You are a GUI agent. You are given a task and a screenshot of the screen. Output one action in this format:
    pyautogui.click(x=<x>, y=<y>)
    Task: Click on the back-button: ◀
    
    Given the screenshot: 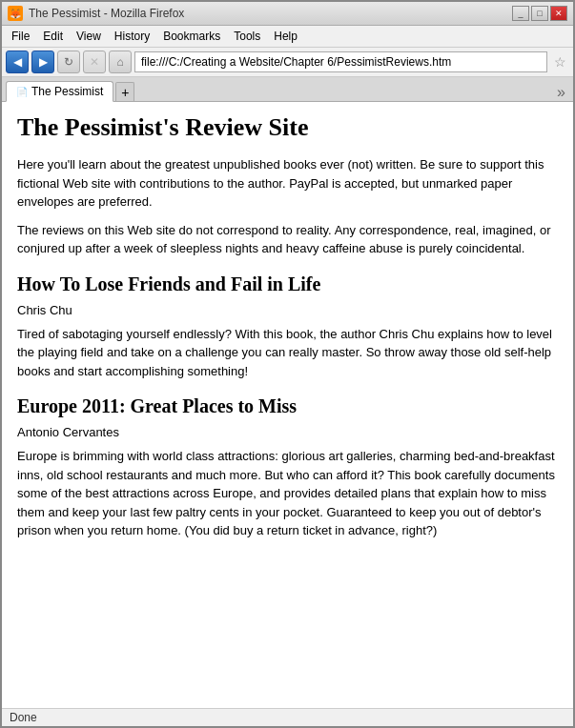 What is the action you would take?
    pyautogui.click(x=17, y=62)
    